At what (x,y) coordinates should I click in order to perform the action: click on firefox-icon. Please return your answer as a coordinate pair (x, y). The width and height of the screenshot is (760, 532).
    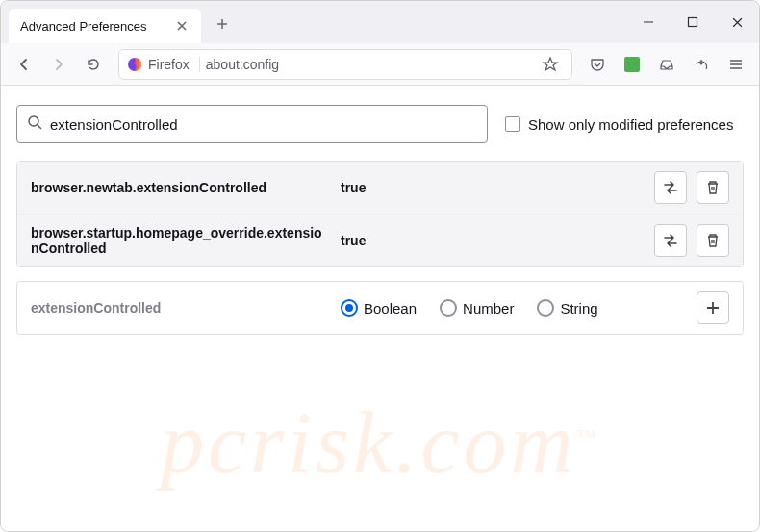
    Looking at the image, I should click on (135, 64).